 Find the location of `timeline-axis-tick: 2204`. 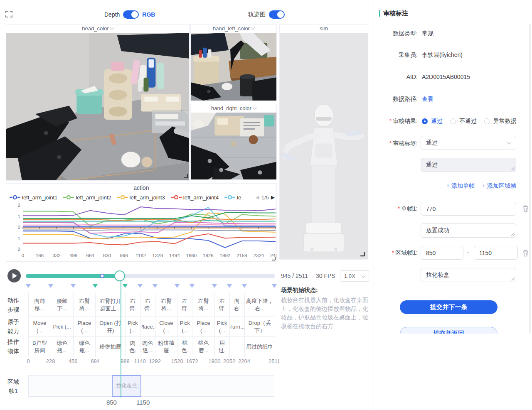

timeline-axis-tick: 2204 is located at coordinates (244, 361).